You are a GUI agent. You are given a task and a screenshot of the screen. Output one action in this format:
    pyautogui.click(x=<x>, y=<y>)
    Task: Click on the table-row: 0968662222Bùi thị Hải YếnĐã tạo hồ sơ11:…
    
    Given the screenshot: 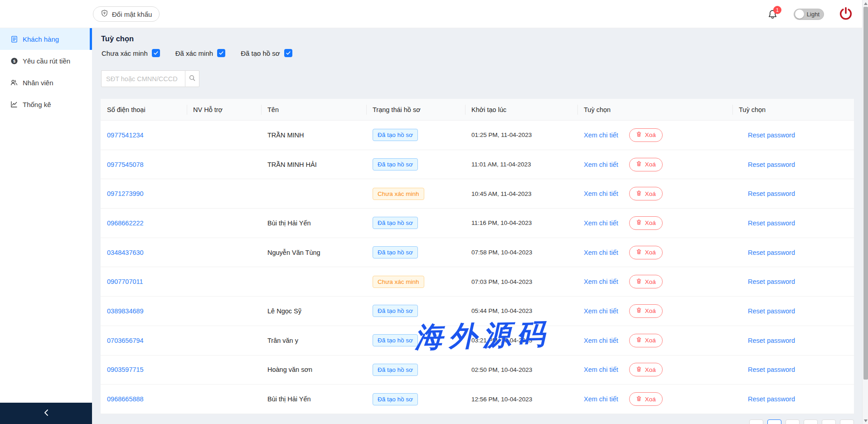 What is the action you would take?
    pyautogui.click(x=477, y=223)
    